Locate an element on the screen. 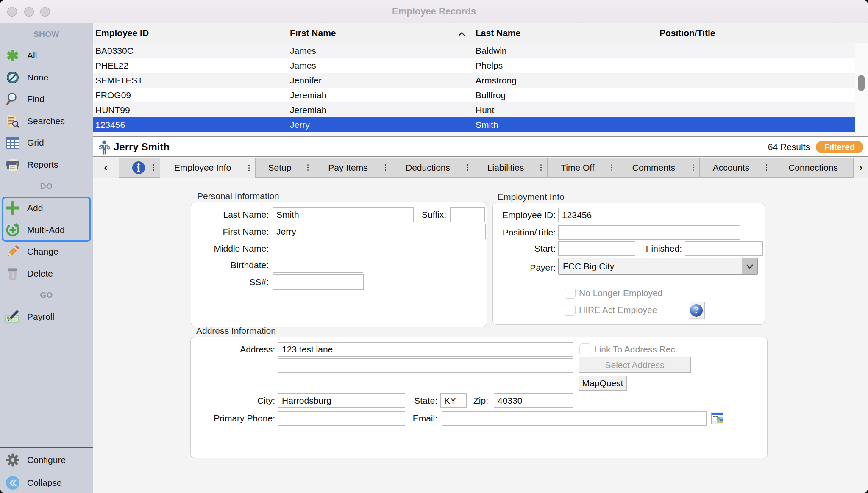  last-name-input is located at coordinates (343, 215).